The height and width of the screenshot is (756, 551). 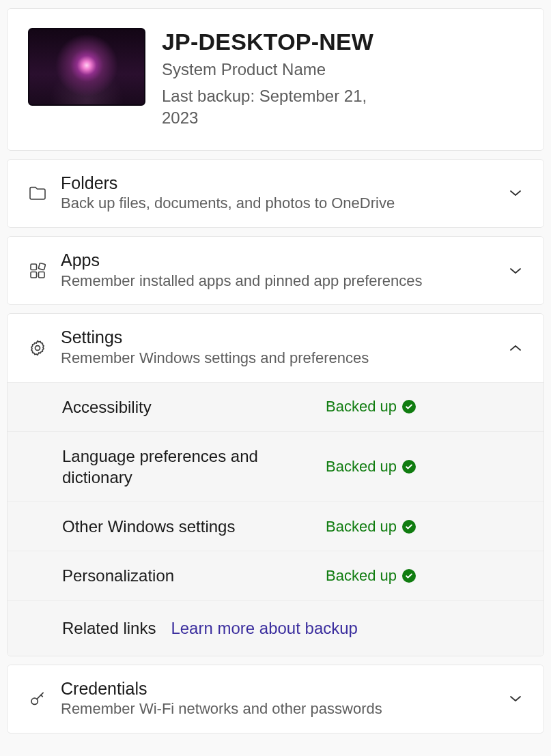 What do you see at coordinates (277, 359) in the screenshot?
I see `section-settings-desc: Remember Windows settings and preference…` at bounding box center [277, 359].